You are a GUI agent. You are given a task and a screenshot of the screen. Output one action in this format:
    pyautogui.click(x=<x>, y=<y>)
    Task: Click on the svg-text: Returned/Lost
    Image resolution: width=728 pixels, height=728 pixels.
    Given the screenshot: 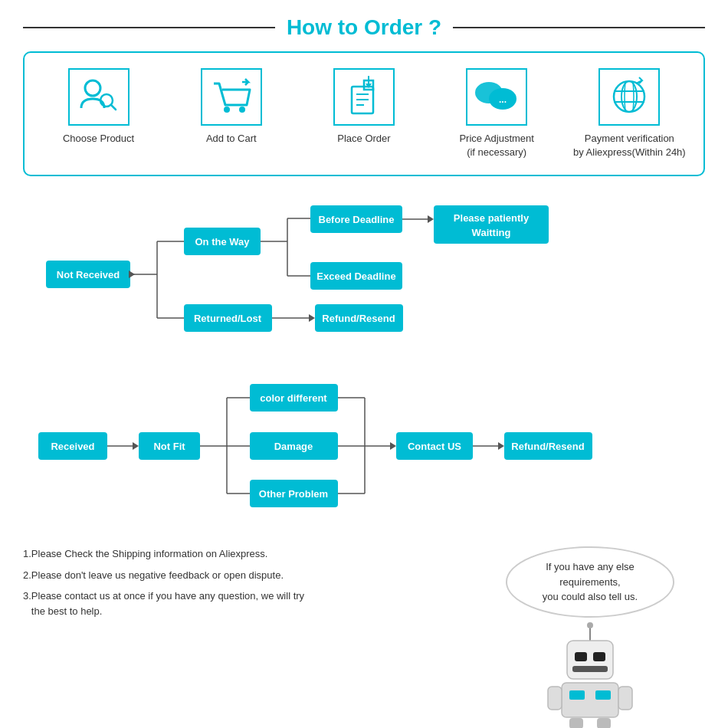 What is the action you would take?
    pyautogui.click(x=228, y=319)
    